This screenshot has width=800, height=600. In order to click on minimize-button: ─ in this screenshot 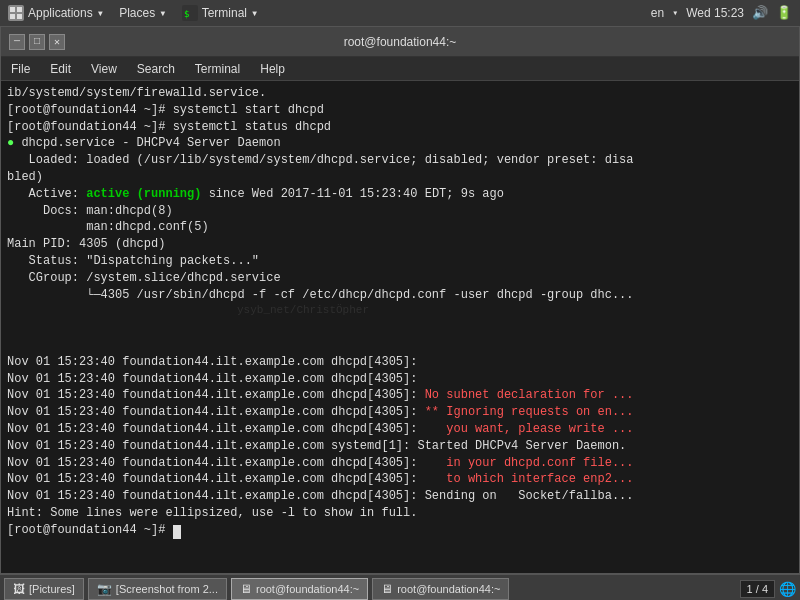, I will do `click(17, 42)`.